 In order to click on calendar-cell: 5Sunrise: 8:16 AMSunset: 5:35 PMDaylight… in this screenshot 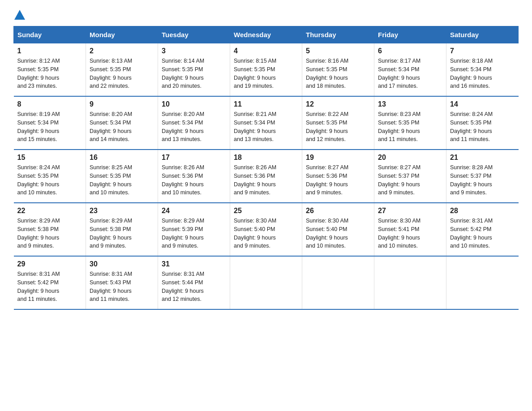, I will do `click(339, 70)`.